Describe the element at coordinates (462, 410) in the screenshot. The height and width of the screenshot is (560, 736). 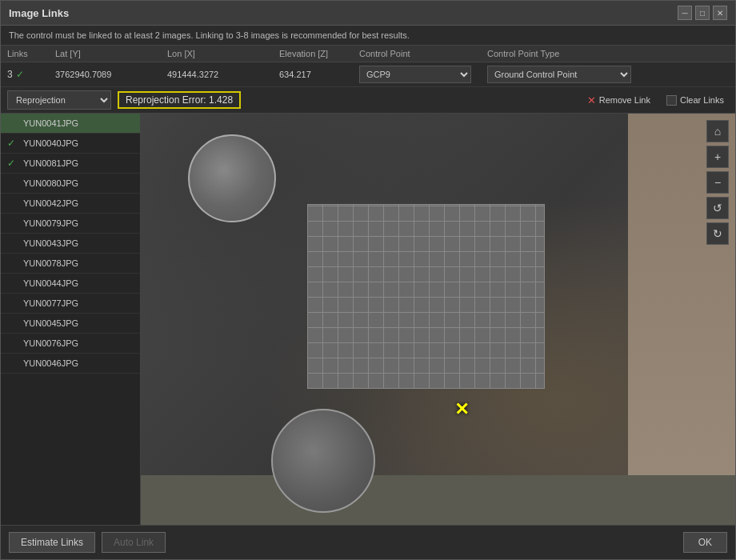
I see `gcp-marker: ✕` at that location.